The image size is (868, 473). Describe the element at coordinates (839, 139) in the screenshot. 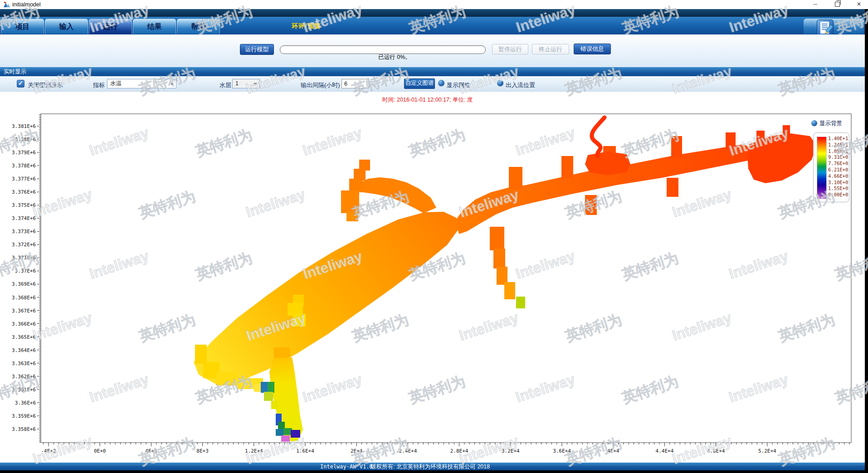

I see `legend-scale-value: 1.40E+1` at that location.